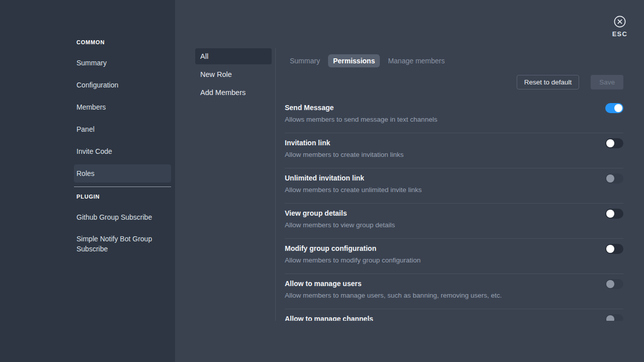 The image size is (644, 362). What do you see at coordinates (340, 219) in the screenshot?
I see `permission-text: View group details Allow members to view…` at bounding box center [340, 219].